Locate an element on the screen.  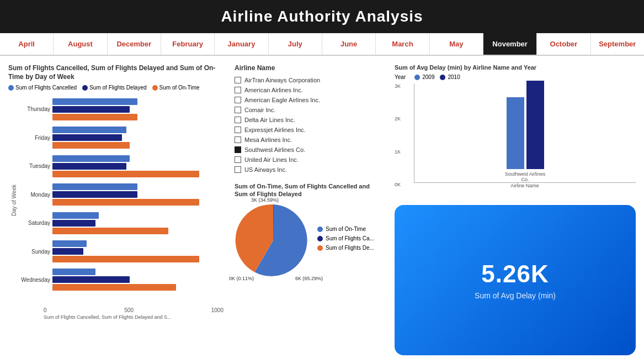
airline-list-item: American Eagle Airlines Inc. is located at coordinates (309, 100).